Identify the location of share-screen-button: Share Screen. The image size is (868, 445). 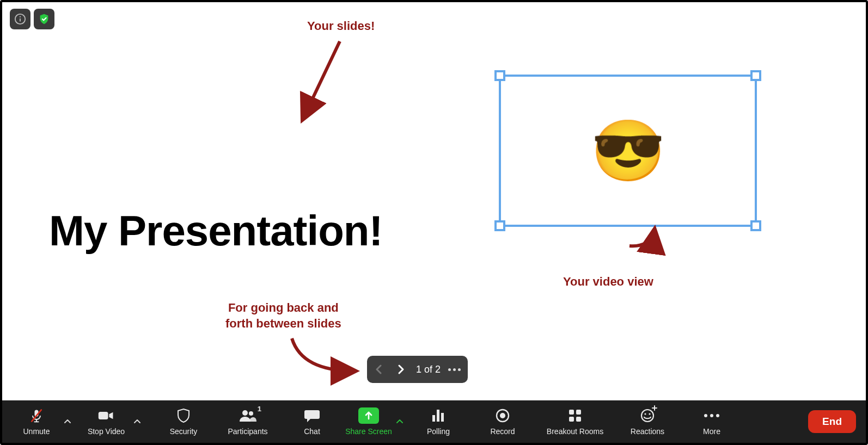
(369, 422).